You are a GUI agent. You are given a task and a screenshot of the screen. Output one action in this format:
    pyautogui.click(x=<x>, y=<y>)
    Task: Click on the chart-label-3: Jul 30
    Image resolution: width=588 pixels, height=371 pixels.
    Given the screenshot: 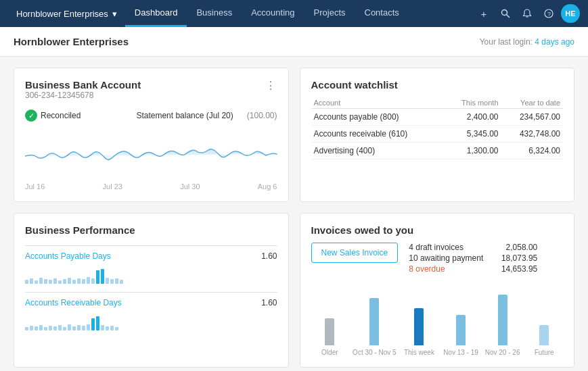 What is the action you would take?
    pyautogui.click(x=189, y=187)
    